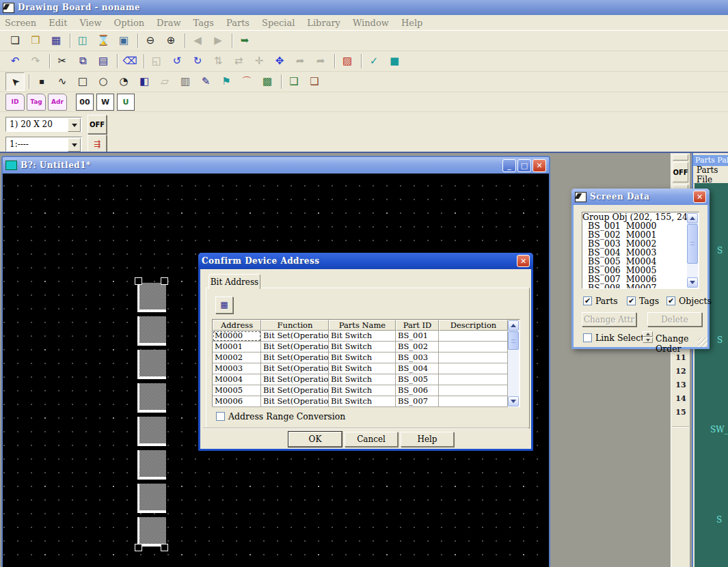  I want to click on paste-button: ▤, so click(103, 61).